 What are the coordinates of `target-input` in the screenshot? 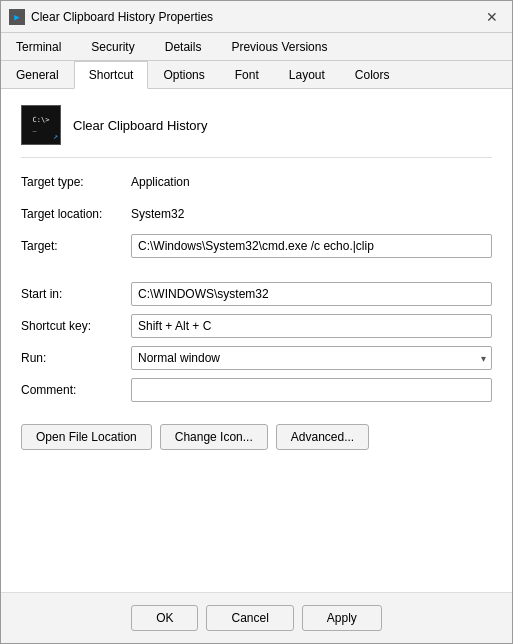 It's located at (312, 246).